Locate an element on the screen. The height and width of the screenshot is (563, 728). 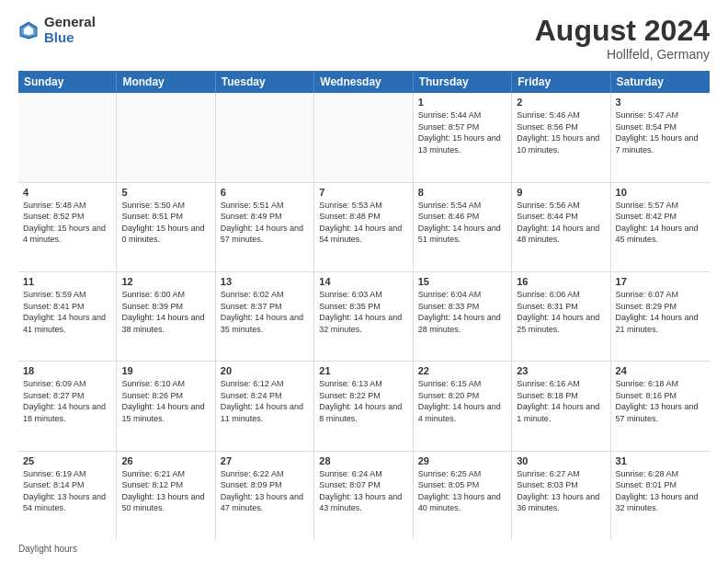
day-number: 29 is located at coordinates (462, 461).